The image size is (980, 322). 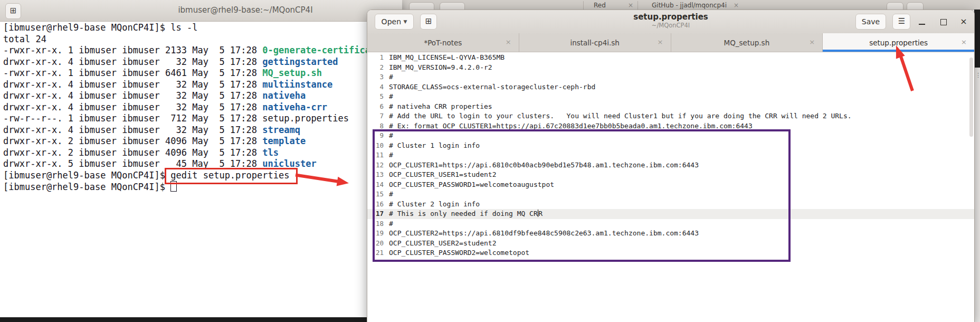 I want to click on background-maximize-button, so click(x=895, y=6).